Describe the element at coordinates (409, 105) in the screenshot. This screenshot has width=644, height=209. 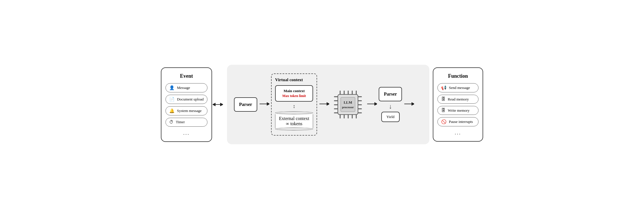
I see `arrow-parser2-function` at that location.